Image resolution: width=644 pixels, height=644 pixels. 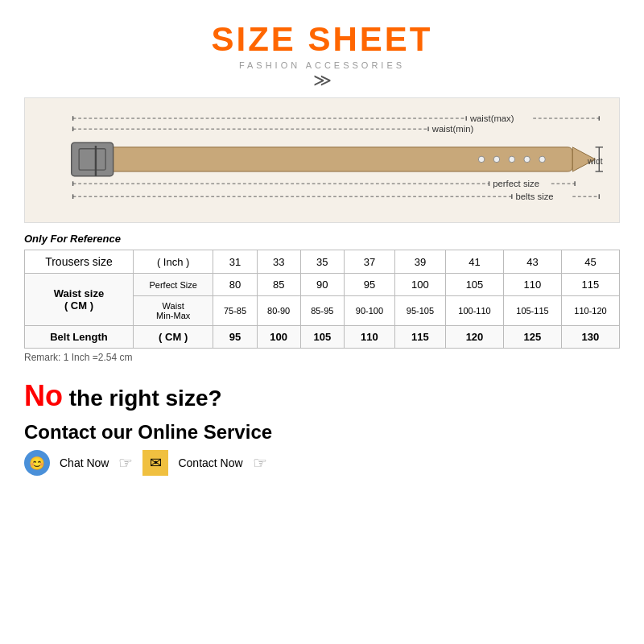 What do you see at coordinates (322, 427) in the screenshot?
I see `no-size-section: No the right size? Contact our Online Se…` at bounding box center [322, 427].